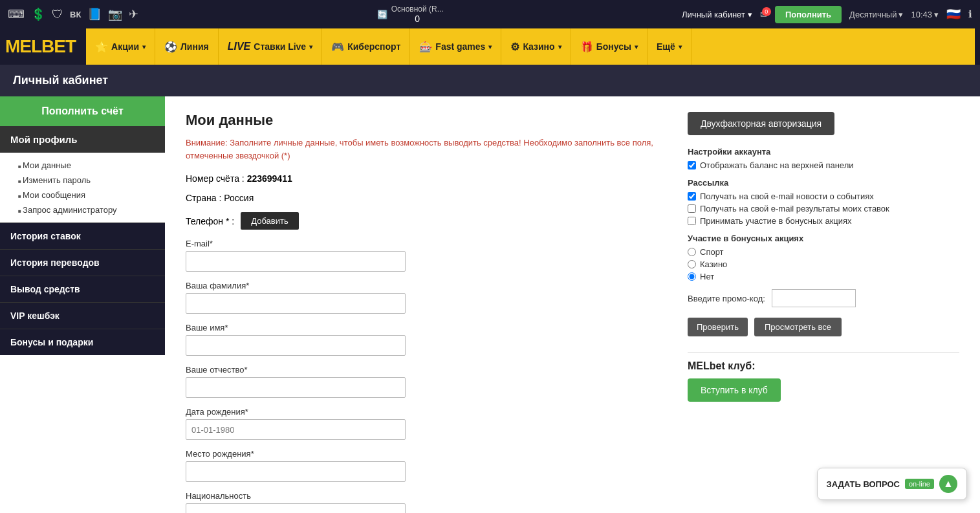 The image size is (980, 513). What do you see at coordinates (83, 263) in the screenshot?
I see `sidebar-transfer-history: История переводов` at bounding box center [83, 263].